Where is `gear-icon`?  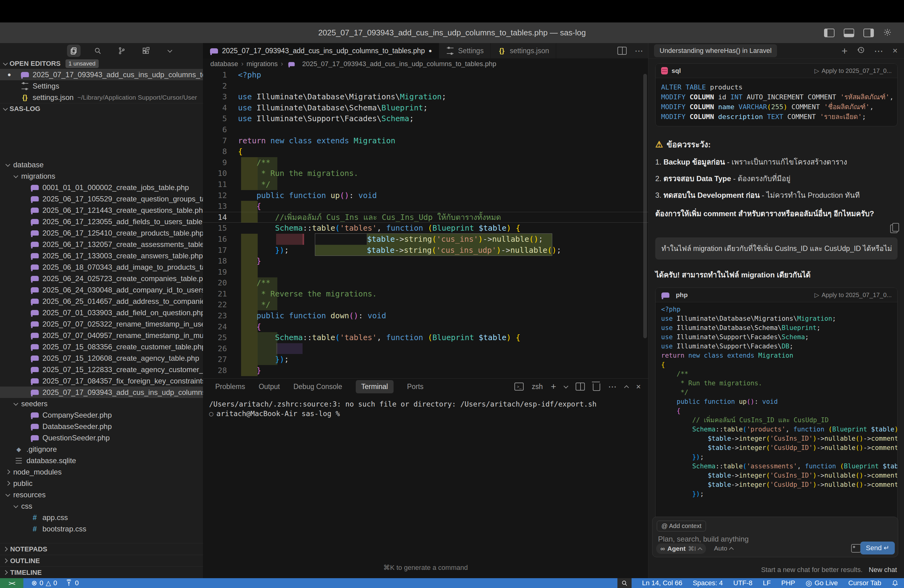
gear-icon is located at coordinates (887, 33).